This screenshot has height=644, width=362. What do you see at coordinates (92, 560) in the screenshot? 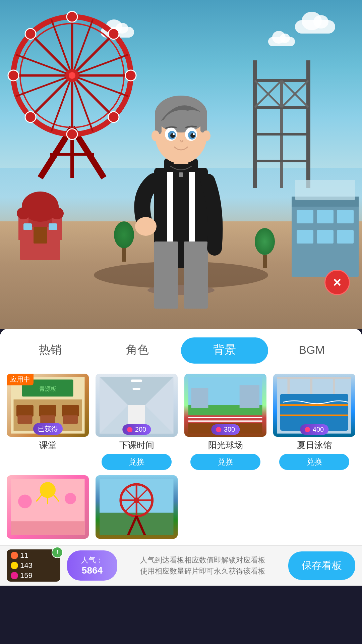
I see `popularity-label: 人气：` at bounding box center [92, 560].